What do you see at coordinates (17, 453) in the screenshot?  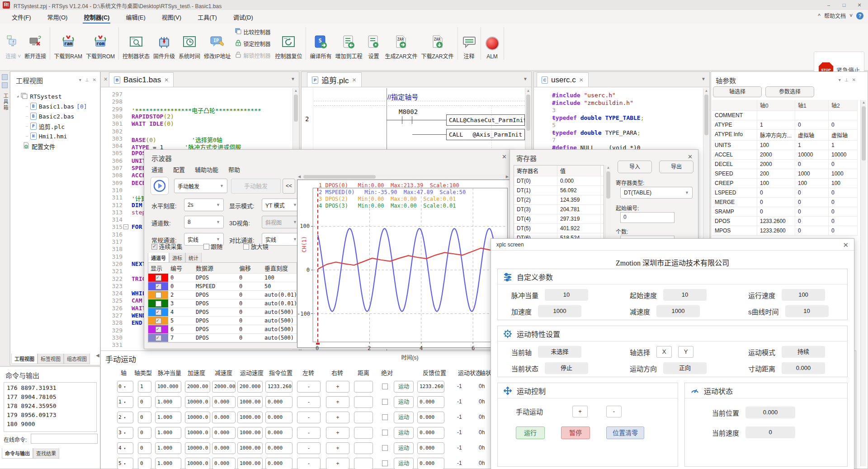 I see `tab-命令与输出: 命令与输出` at bounding box center [17, 453].